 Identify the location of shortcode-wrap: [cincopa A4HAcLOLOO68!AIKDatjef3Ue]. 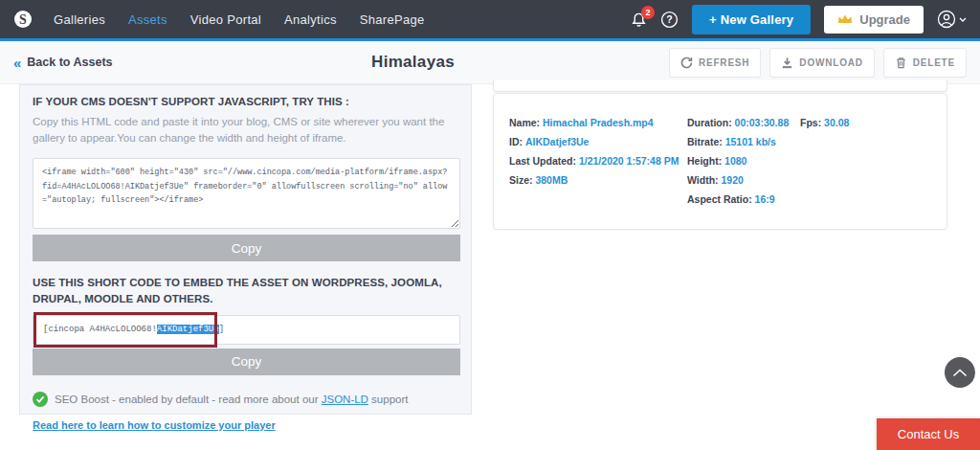
(247, 329).